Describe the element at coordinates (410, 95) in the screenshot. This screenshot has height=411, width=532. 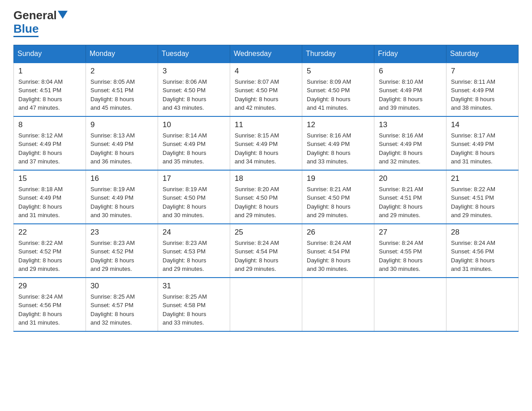
I see `day-info: Sunrise: 8:10 AM Sunset: 4:49 PM Dayligh…` at that location.